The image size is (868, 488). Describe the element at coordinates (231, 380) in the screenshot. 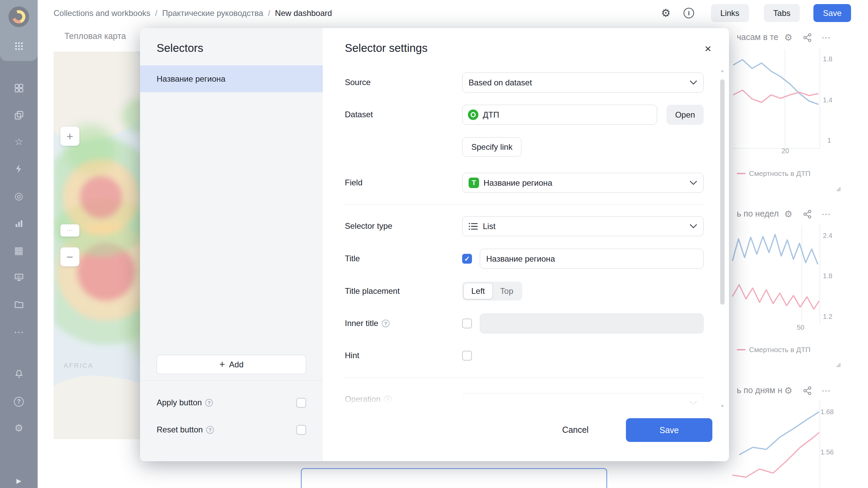

I see `panel-divider` at that location.